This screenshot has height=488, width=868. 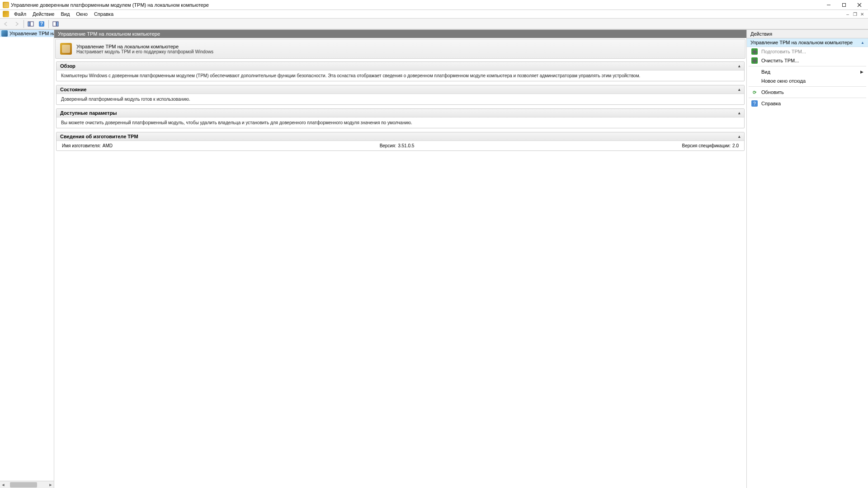 I want to click on actions-pane-button, so click(x=56, y=24).